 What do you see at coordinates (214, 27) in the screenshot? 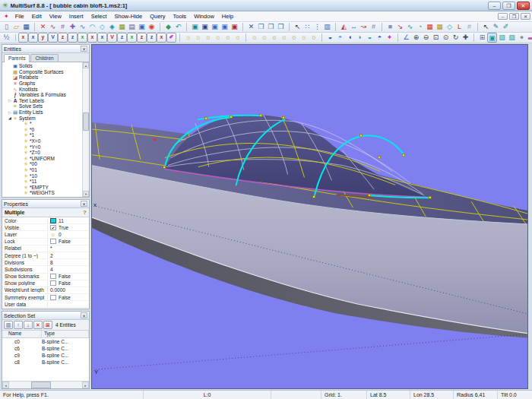
I see `view-window3-icon: ▣` at bounding box center [214, 27].